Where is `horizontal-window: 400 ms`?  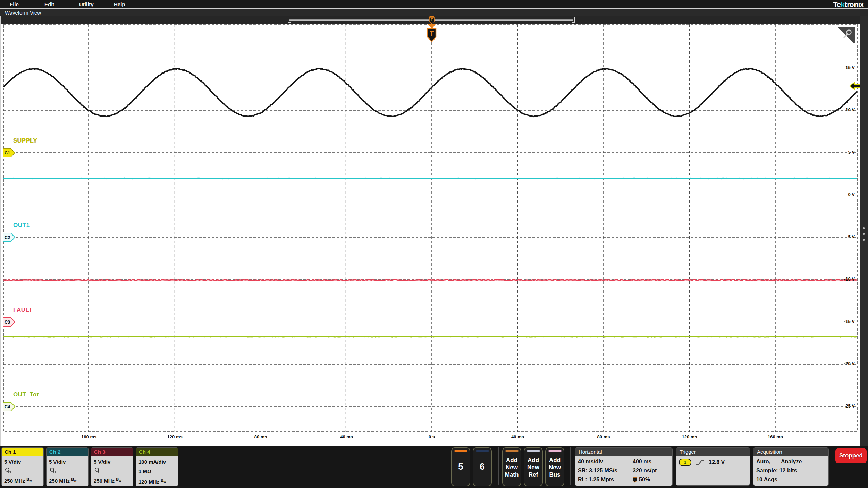
horizontal-window: 400 ms is located at coordinates (651, 462).